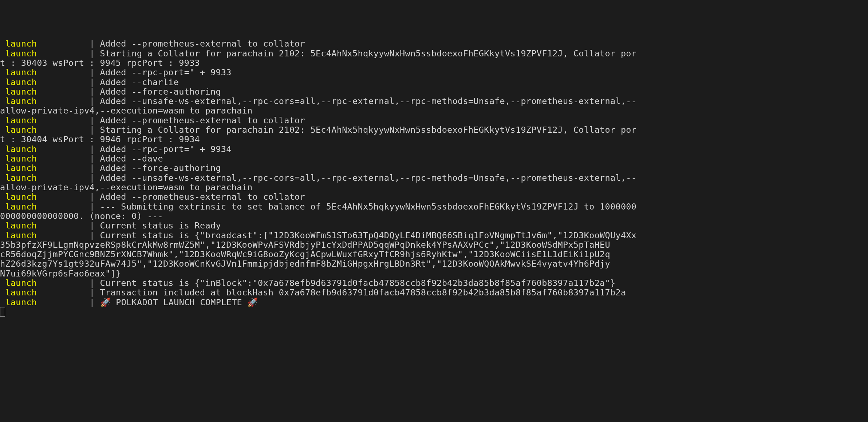 This screenshot has width=868, height=422. I want to click on log-message: hZ26d3kzg7Ys1gt932uFAw74J5","12D3KooWCnK…, so click(305, 264).